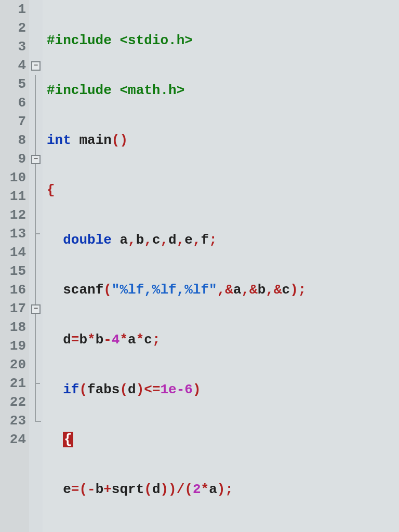 The width and height of the screenshot is (399, 532). I want to click on line-number: 21, so click(13, 383).